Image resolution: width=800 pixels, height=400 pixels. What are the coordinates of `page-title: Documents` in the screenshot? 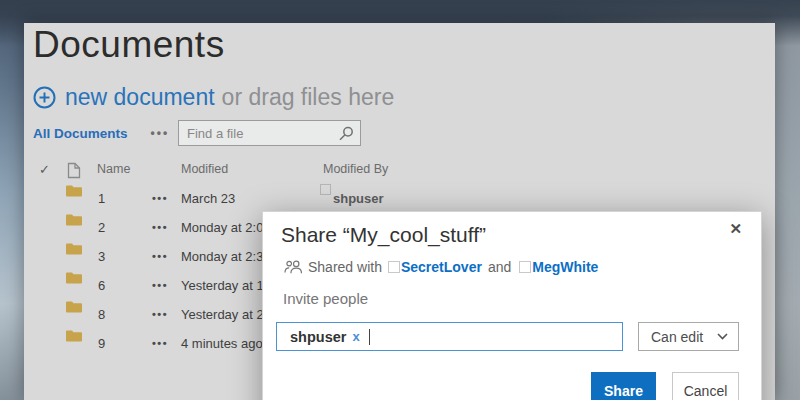 It's located at (129, 45).